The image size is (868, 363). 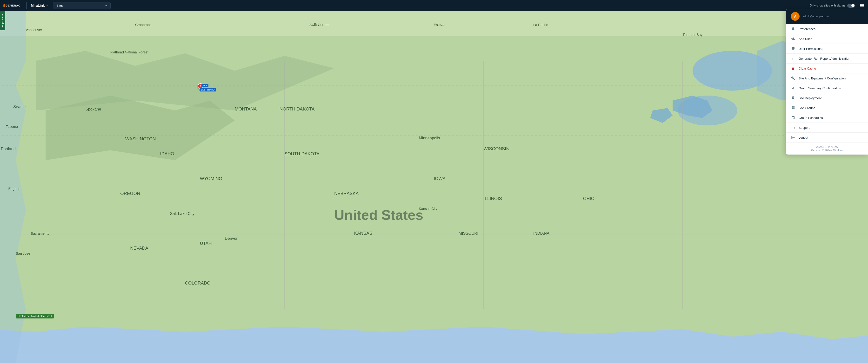 I want to click on svg-text: Vancouver, so click(x=34, y=30).